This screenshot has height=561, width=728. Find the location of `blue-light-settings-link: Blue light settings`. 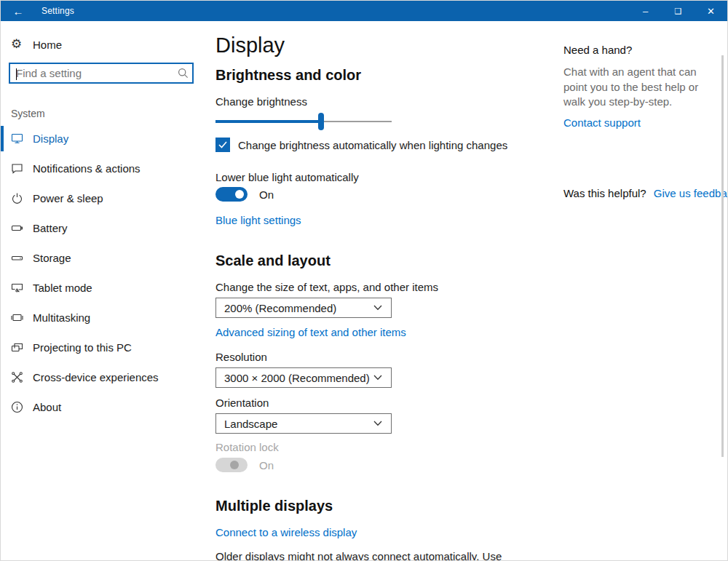

blue-light-settings-link: Blue light settings is located at coordinates (258, 220).